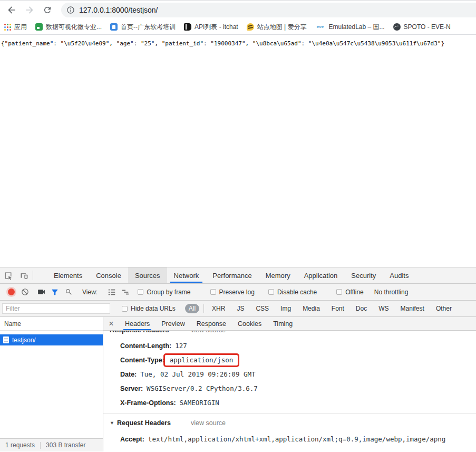  I want to click on detail-tab-timing: Timing, so click(283, 324).